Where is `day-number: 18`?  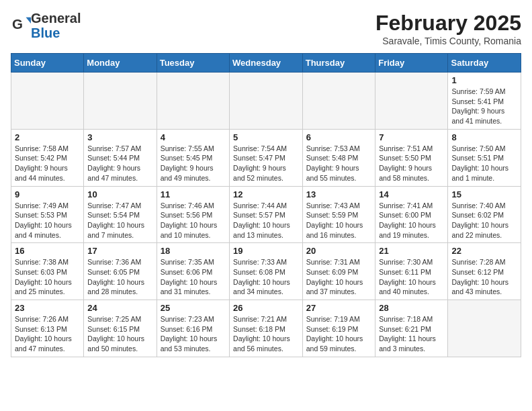
day-number: 18 is located at coordinates (193, 251).